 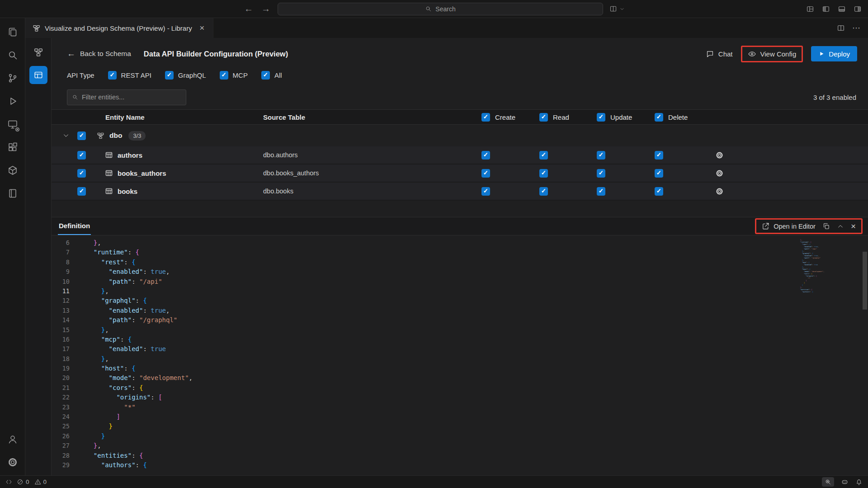 I want to click on eye-icon, so click(x=752, y=54).